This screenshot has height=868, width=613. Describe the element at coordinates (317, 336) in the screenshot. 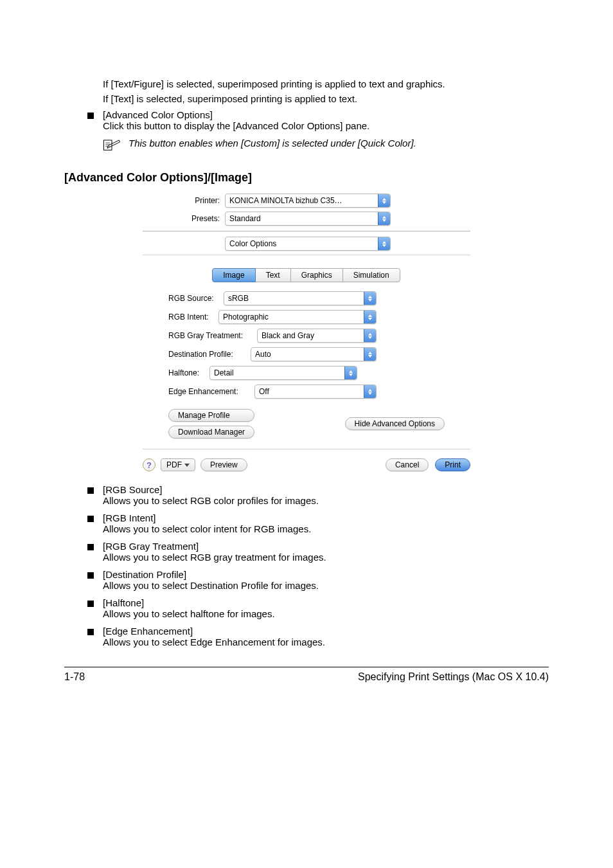

I see `rgb-gray-select: Black and Gray` at that location.